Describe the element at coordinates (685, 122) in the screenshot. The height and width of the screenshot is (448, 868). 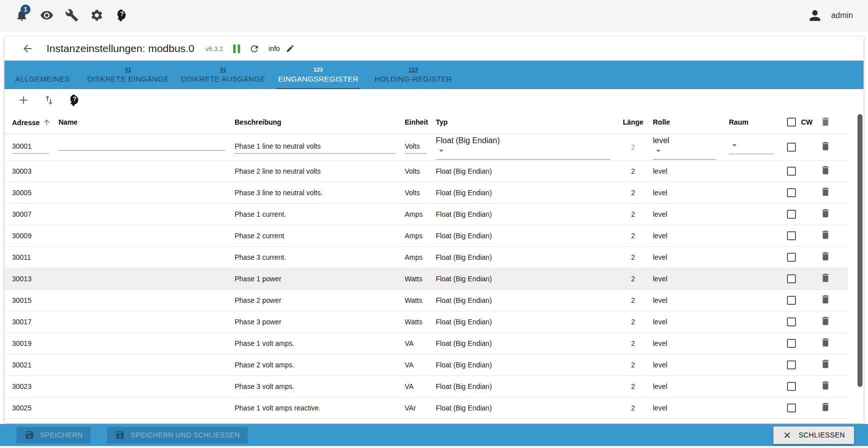
I see `column-header-rolle: Rolle` at that location.